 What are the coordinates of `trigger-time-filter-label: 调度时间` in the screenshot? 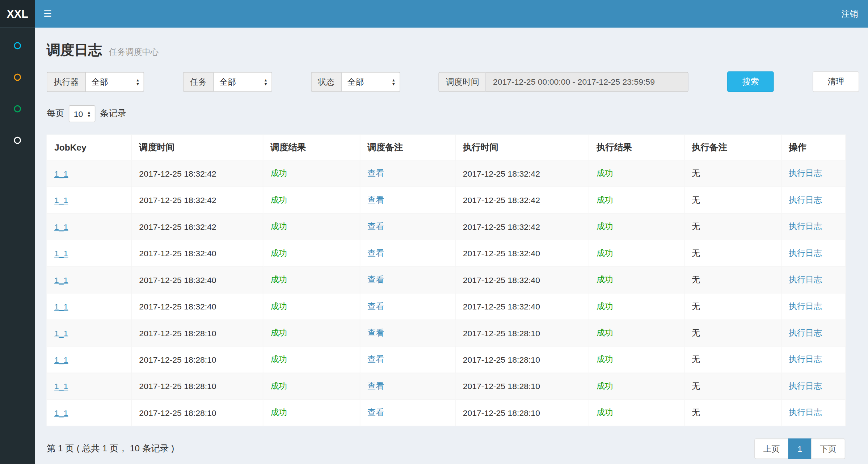 It's located at (462, 82).